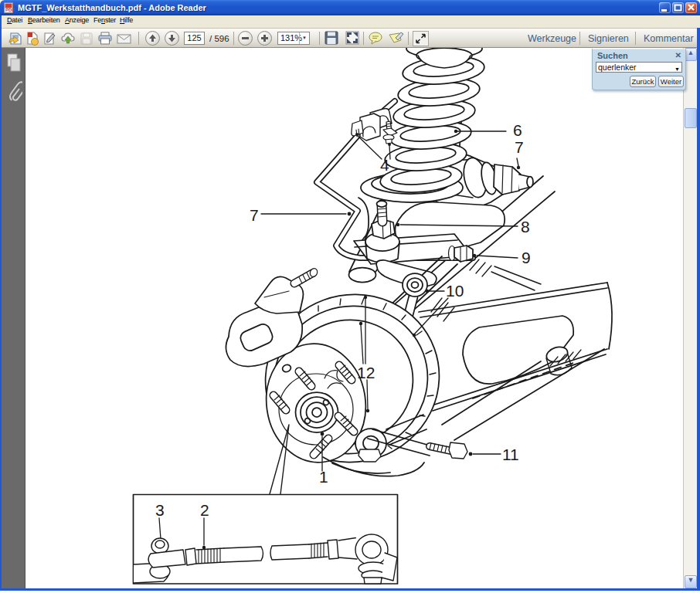 This screenshot has height=593, width=700. What do you see at coordinates (205, 510) in the screenshot?
I see `svg-text: 2` at bounding box center [205, 510].